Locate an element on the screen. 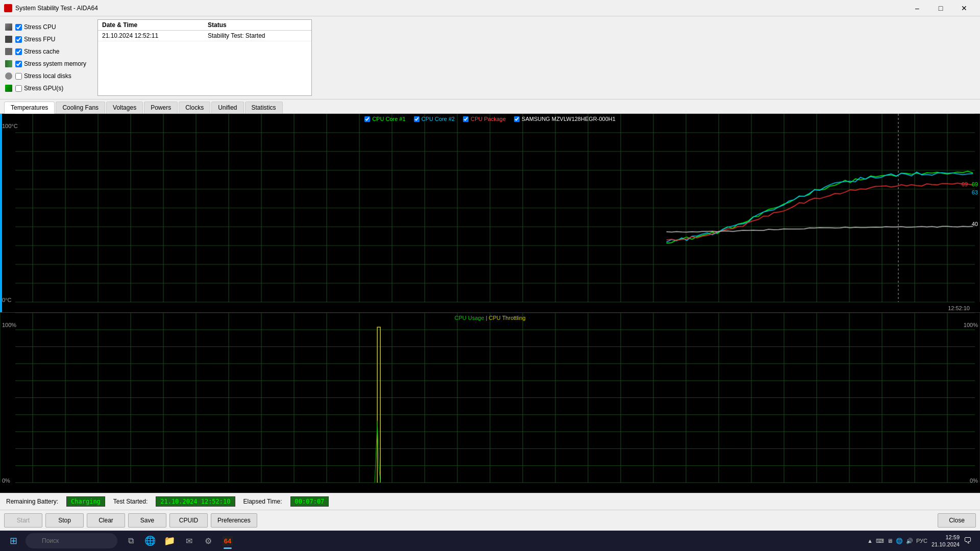  taskbar-apps: ⧉ 🌐 📁 ✉ ⚙ 64 is located at coordinates (179, 541).